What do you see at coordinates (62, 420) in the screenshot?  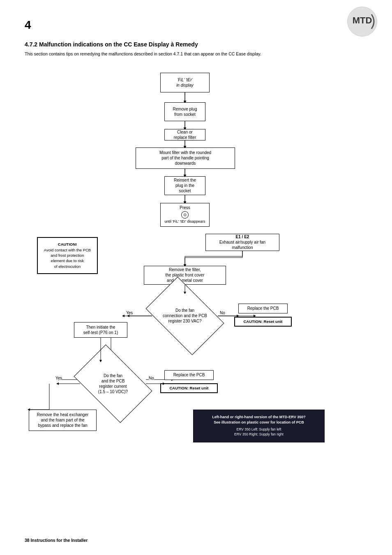 I see `flow-box-remove-heat: Remove the heat exchangerand the foam pa…` at bounding box center [62, 420].